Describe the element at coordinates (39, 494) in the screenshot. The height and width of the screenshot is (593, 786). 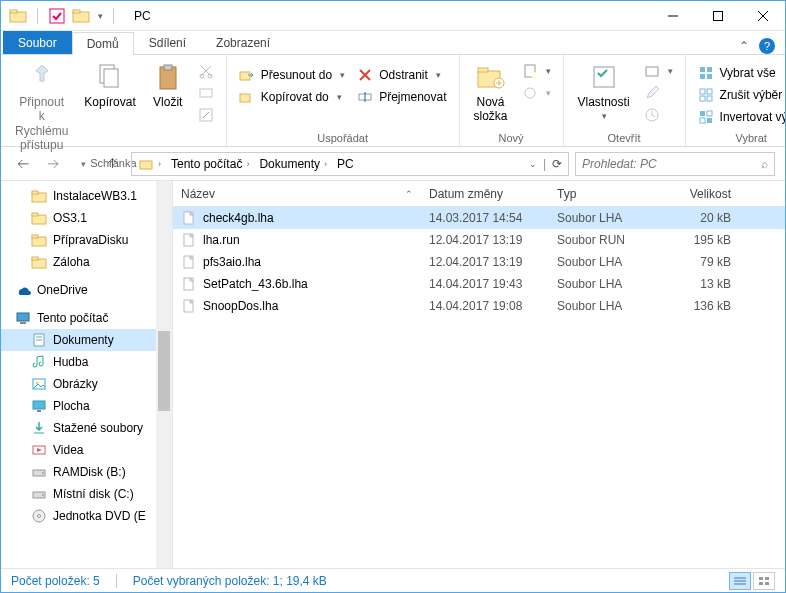
I see `drive-icon` at that location.